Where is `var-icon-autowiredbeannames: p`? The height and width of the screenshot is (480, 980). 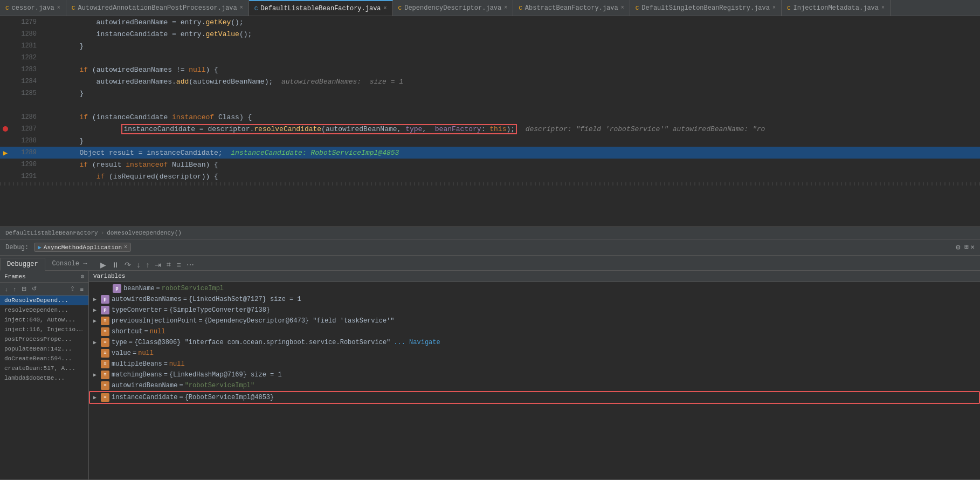
var-icon-autowiredbeannames: p is located at coordinates (105, 299).